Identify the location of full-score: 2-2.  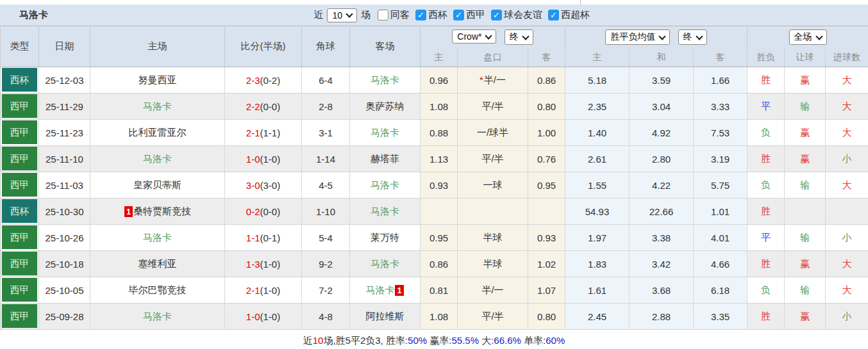
(253, 106).